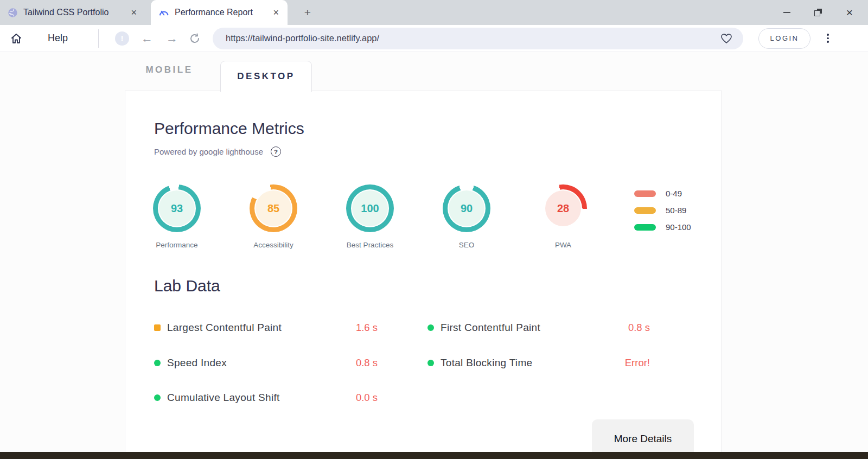 The height and width of the screenshot is (459, 868). What do you see at coordinates (678, 227) in the screenshot?
I see `legend-label: 90-100` at bounding box center [678, 227].